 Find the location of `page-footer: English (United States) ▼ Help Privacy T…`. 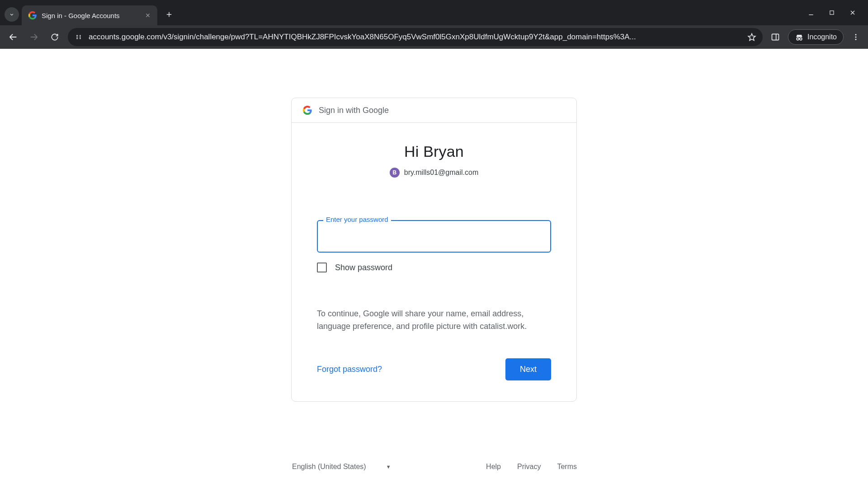

page-footer: English (United States) ▼ Help Privacy T… is located at coordinates (434, 467).